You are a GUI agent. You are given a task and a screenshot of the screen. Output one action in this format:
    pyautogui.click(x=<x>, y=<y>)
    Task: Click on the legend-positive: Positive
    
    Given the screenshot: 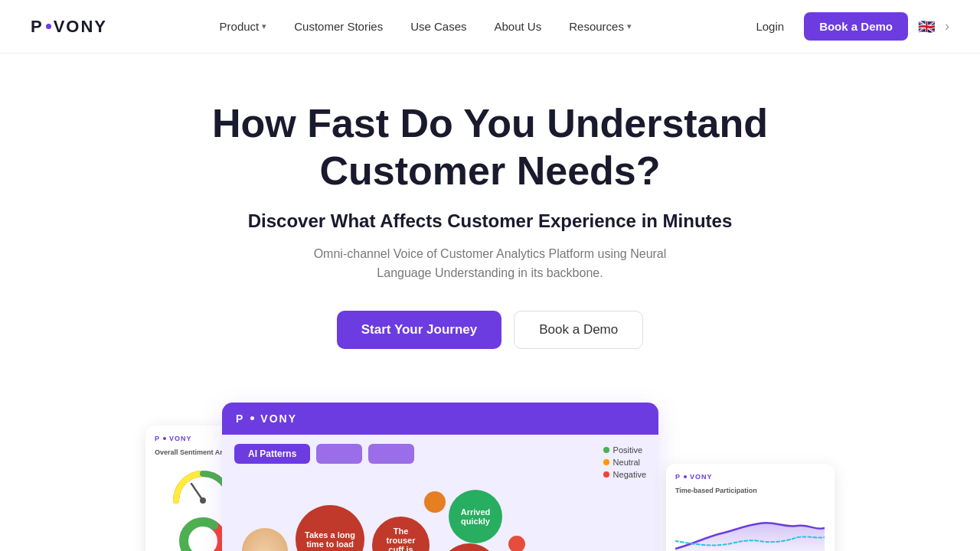 What is the action you would take?
    pyautogui.click(x=625, y=450)
    